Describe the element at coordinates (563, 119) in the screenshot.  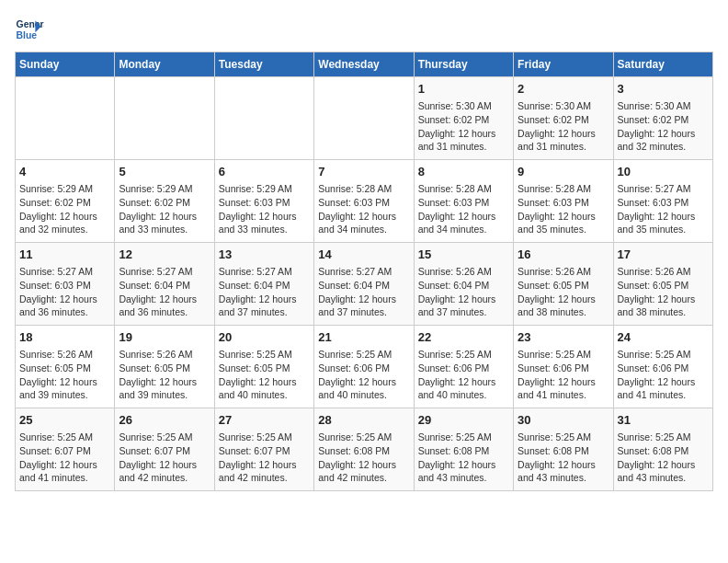
I see `calendar-cell: 2Sunrise: 5:30 AM Sunset: 6:02 PM Daylig…` at that location.